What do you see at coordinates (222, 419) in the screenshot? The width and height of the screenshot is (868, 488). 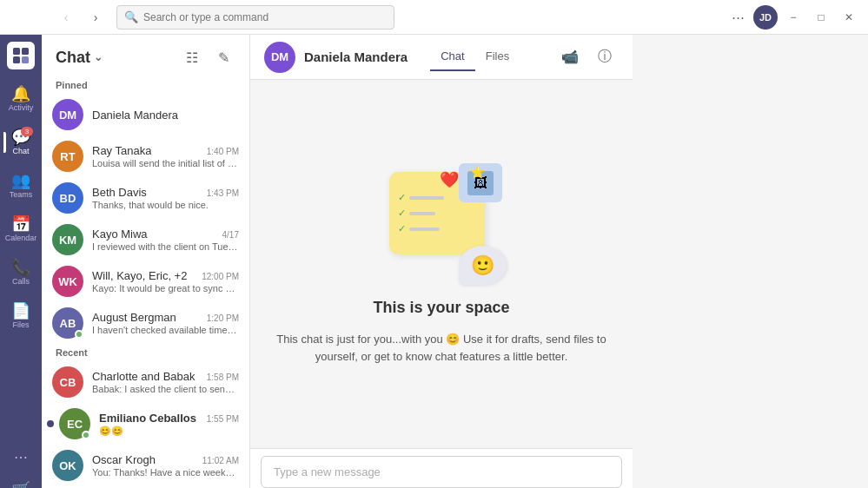 I see `chat-item-time: 1:55 PM` at bounding box center [222, 419].